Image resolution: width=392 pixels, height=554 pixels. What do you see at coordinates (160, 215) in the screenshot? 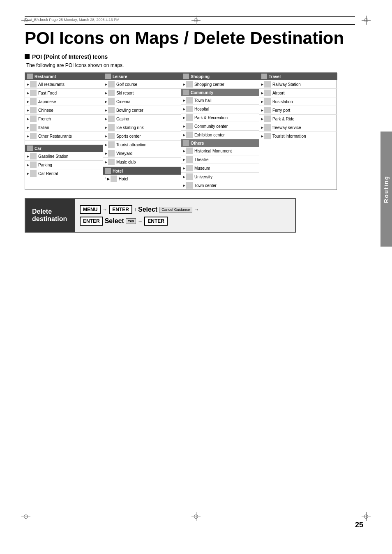
I see `delete-destination-section: Deletedestination MENU → ENTER ↑ Select …` at bounding box center [160, 215].